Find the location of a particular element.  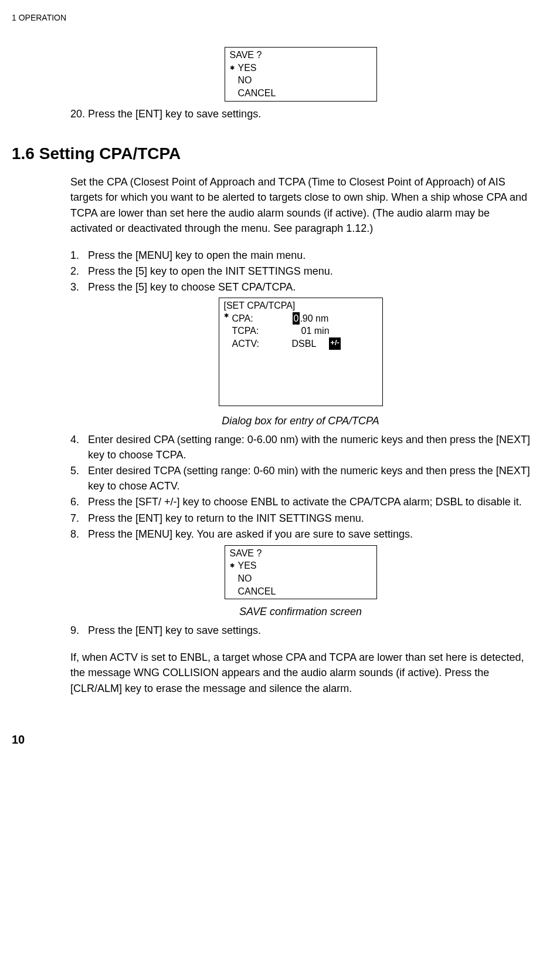

list-item: 6.Press the [SFT/ +/-] key to choose ENB… is located at coordinates (300, 502).